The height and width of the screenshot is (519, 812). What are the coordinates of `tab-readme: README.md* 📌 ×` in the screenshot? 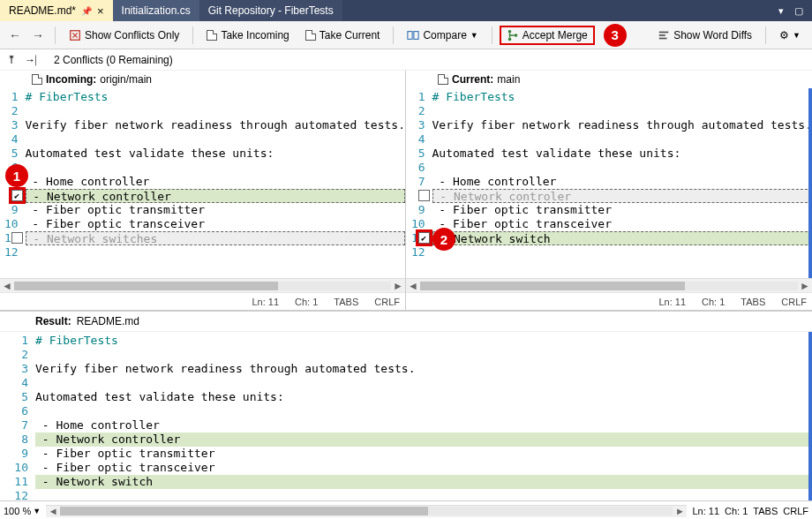 It's located at (56, 11).